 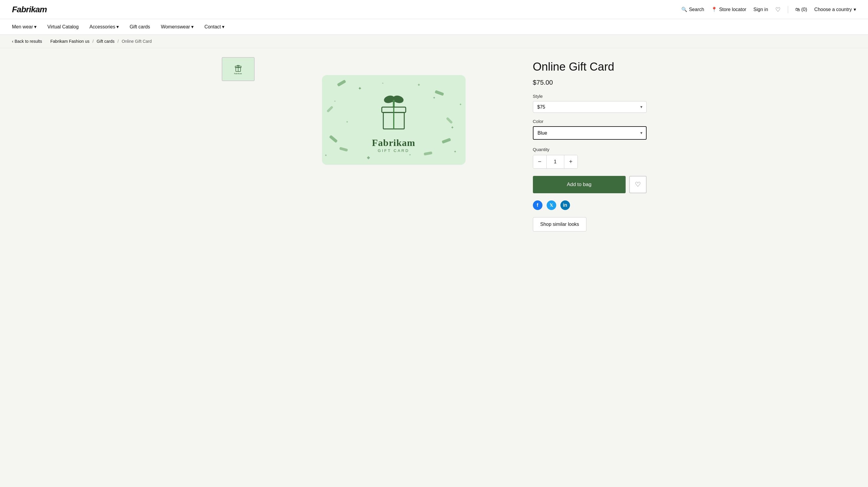 I want to click on linkedin-share-button: in, so click(x=565, y=205).